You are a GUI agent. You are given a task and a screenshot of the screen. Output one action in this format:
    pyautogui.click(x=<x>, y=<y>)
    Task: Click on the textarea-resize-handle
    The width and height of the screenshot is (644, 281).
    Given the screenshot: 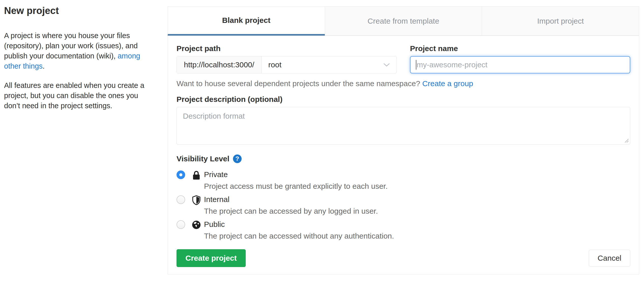 What is the action you would take?
    pyautogui.click(x=627, y=141)
    